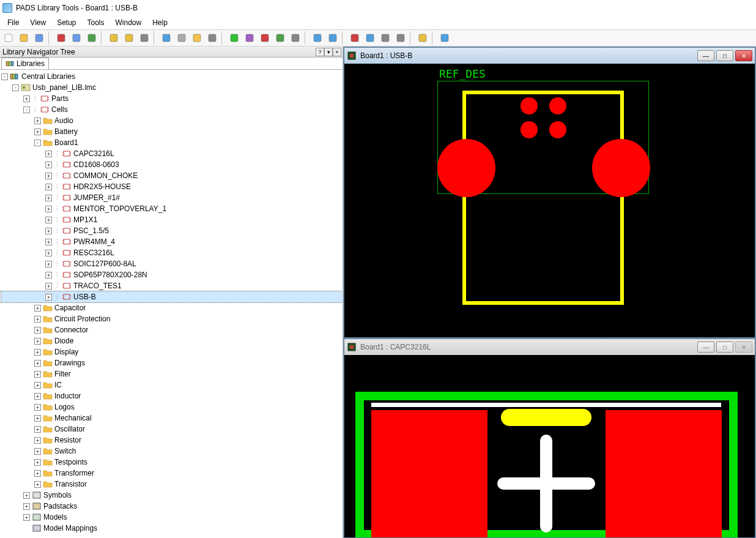  What do you see at coordinates (172, 319) in the screenshot?
I see `tree-folder-circuit-protection: +Circuit Protection` at bounding box center [172, 319].